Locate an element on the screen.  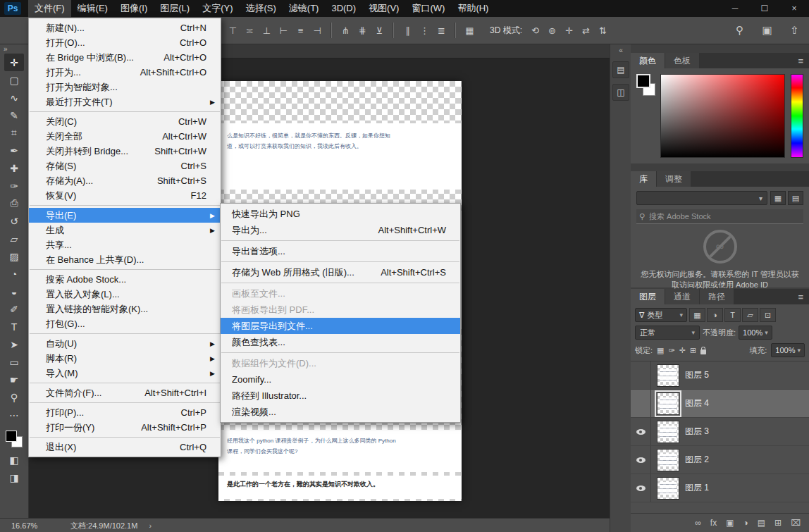
align-right-edges-icon: ⊣ is located at coordinates (317, 31).